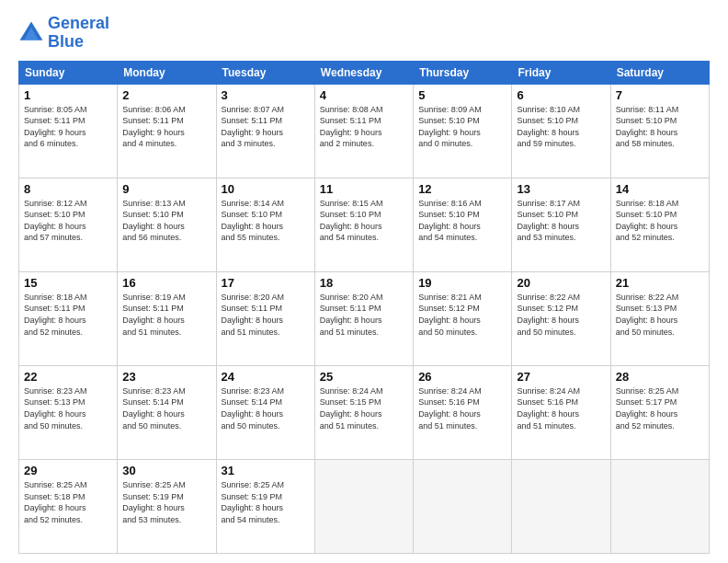 The height and width of the screenshot is (563, 728). Describe the element at coordinates (166, 190) in the screenshot. I see `day-number: 9` at that location.